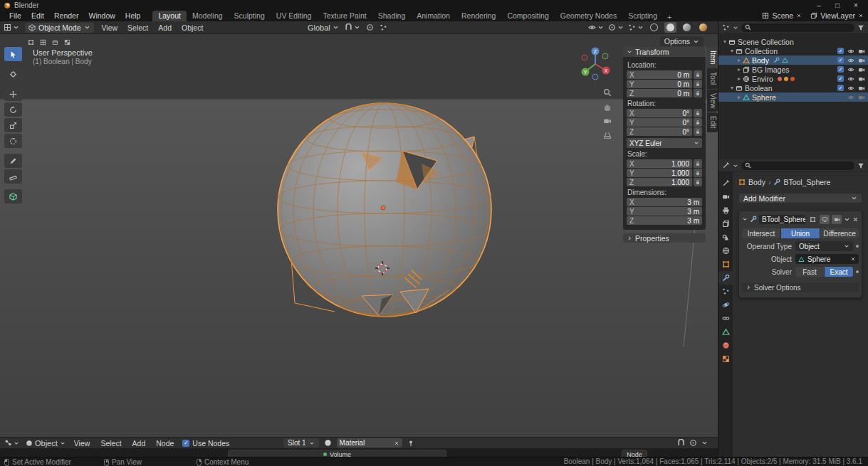  What do you see at coordinates (616, 27) in the screenshot?
I see `gizmos-dropdown` at bounding box center [616, 27].